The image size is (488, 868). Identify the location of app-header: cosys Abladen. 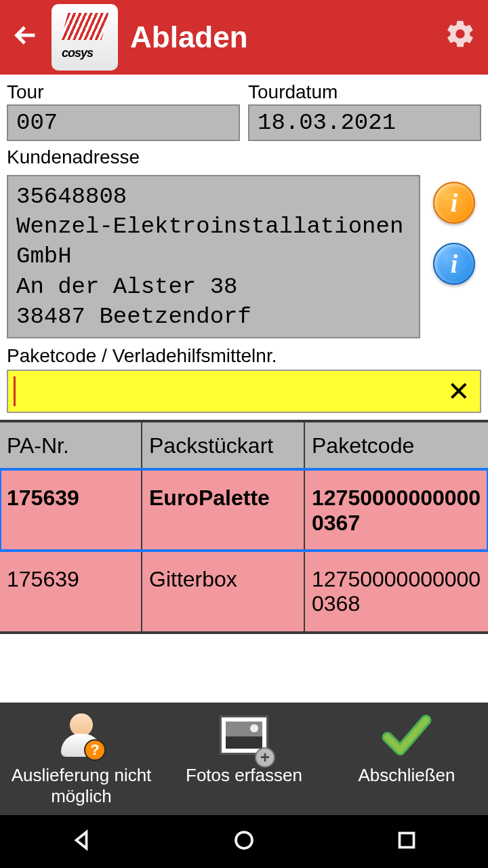
(244, 37).